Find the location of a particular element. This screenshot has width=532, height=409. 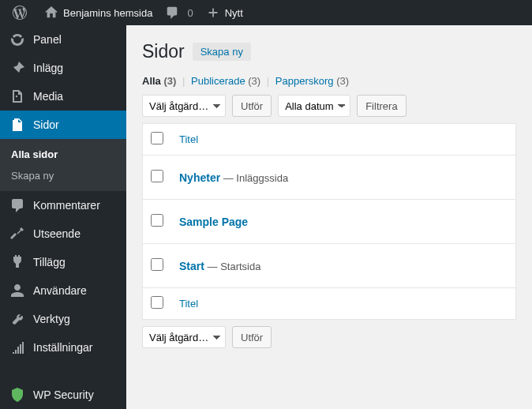

table-row: Sample Page is located at coordinates (330, 222).